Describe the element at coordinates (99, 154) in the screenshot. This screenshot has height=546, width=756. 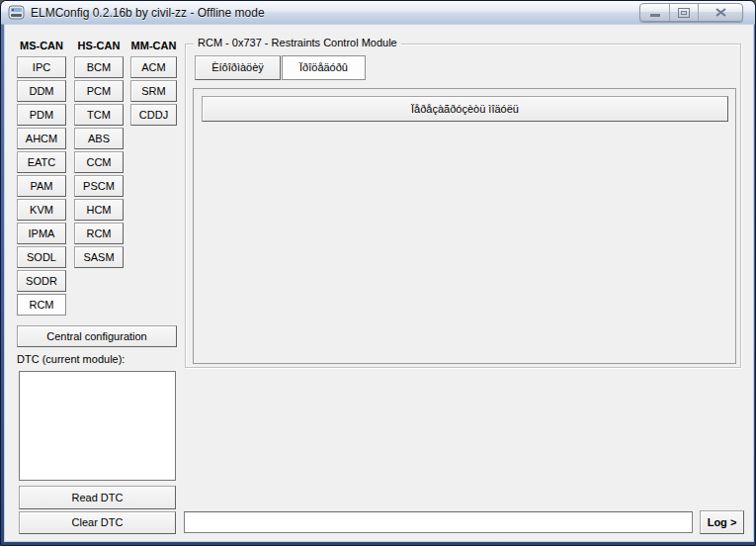
I see `hs-can-column: HS-CAN BCM PCM TCM ABS CCM PSCM HCM RCM …` at that location.